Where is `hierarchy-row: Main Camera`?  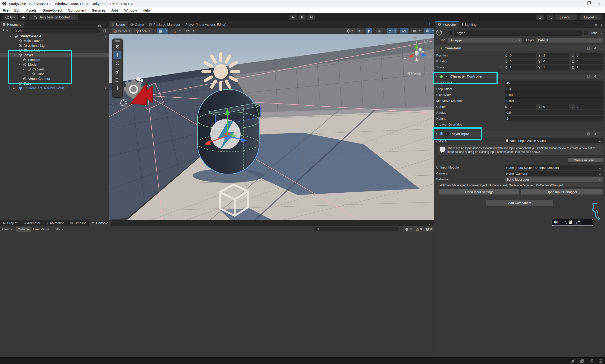 hierarchy-row: Main Camera is located at coordinates (54, 41).